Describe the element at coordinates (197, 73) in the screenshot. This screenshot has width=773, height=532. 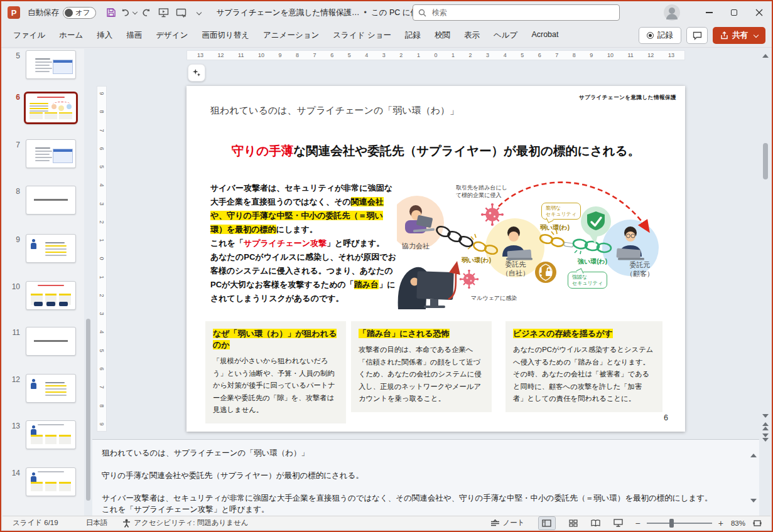
I see `designer-sparkle-button` at that location.